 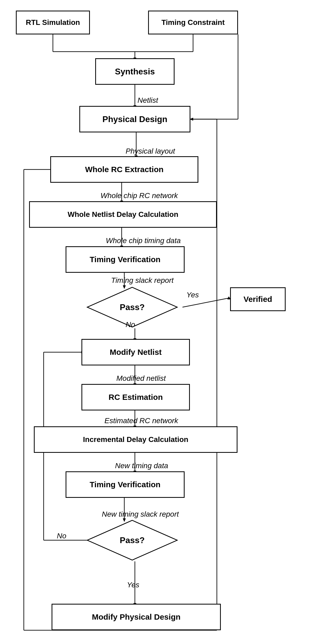 What do you see at coordinates (124, 169) in the screenshot?
I see `whole-rc-label: Whole RC Extraction` at bounding box center [124, 169].